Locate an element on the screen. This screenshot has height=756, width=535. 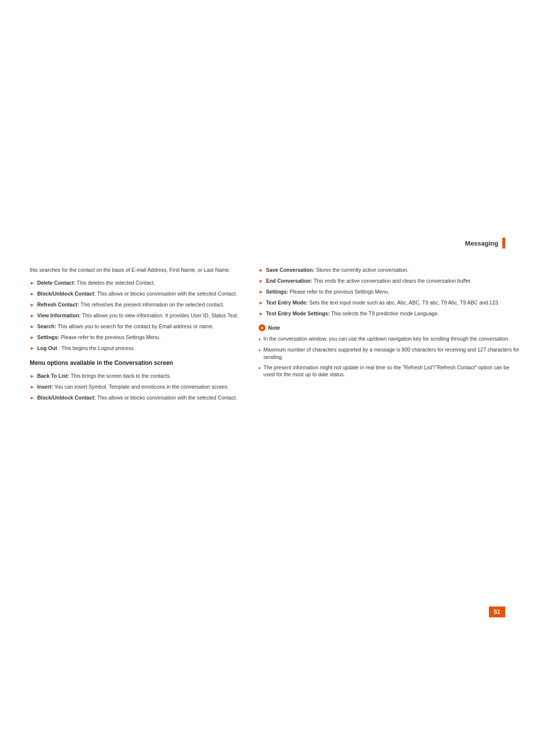
item-text: Stores the currently active conversation… is located at coordinates (363, 270).